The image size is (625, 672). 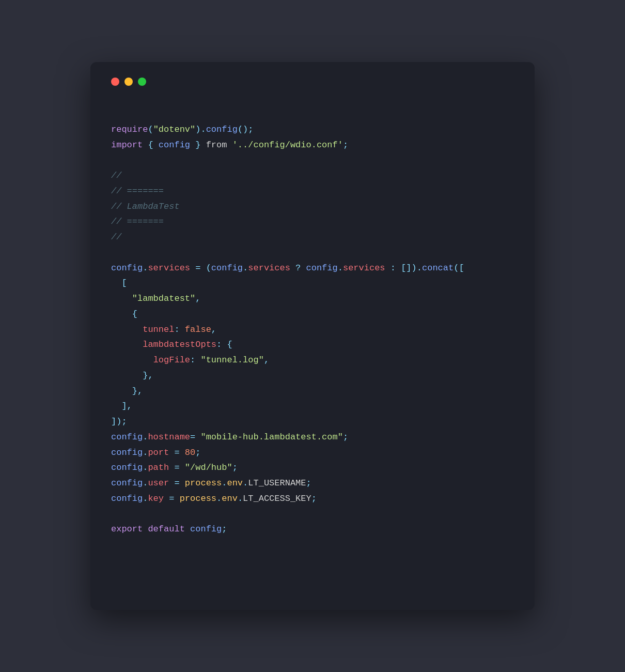 I want to click on line-tunnel: tunnel: false,, so click(x=164, y=330).